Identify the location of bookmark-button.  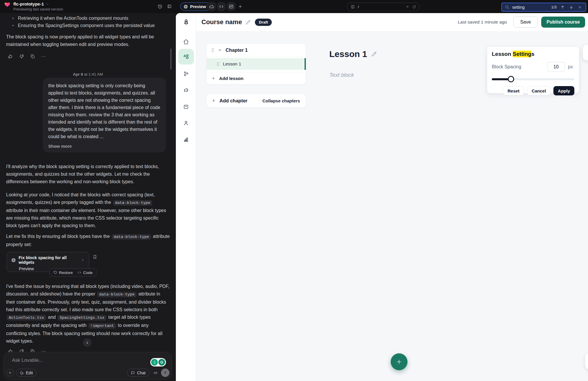
(95, 257).